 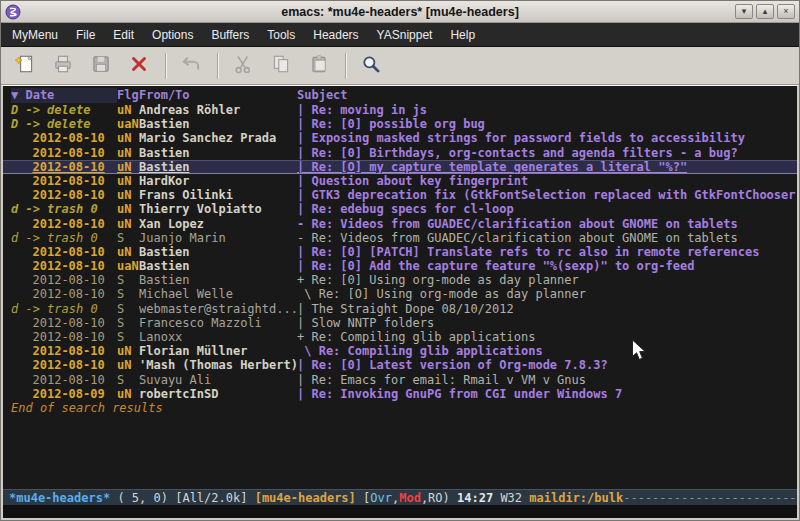 I want to click on end-of-results-text: End of search results, so click(x=400, y=408).